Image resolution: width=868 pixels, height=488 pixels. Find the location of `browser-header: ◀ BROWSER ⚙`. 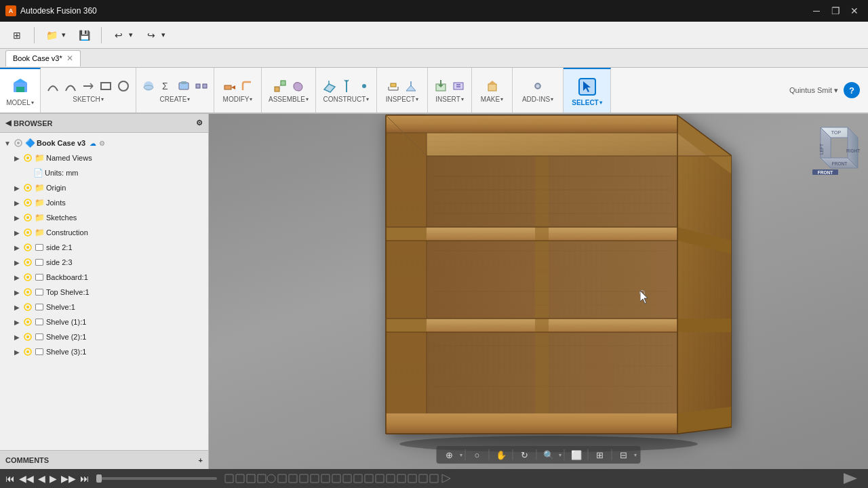

browser-header: ◀ BROWSER ⚙ is located at coordinates (104, 123).